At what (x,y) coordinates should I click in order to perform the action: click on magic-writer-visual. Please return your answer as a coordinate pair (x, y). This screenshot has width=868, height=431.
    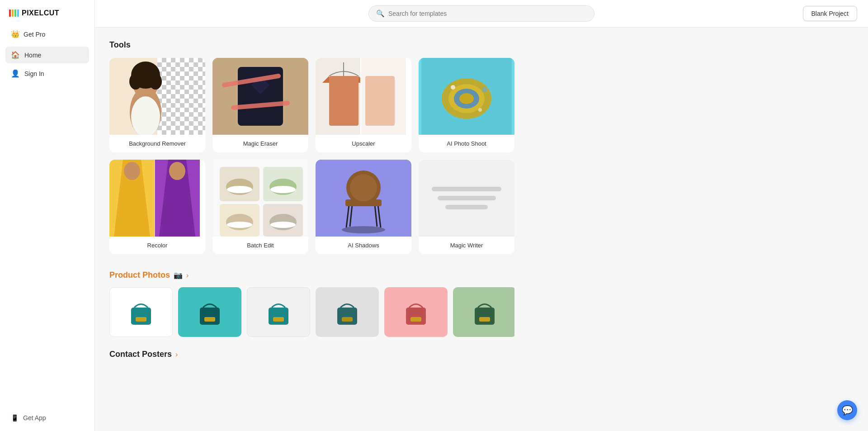
    Looking at the image, I should click on (467, 198).